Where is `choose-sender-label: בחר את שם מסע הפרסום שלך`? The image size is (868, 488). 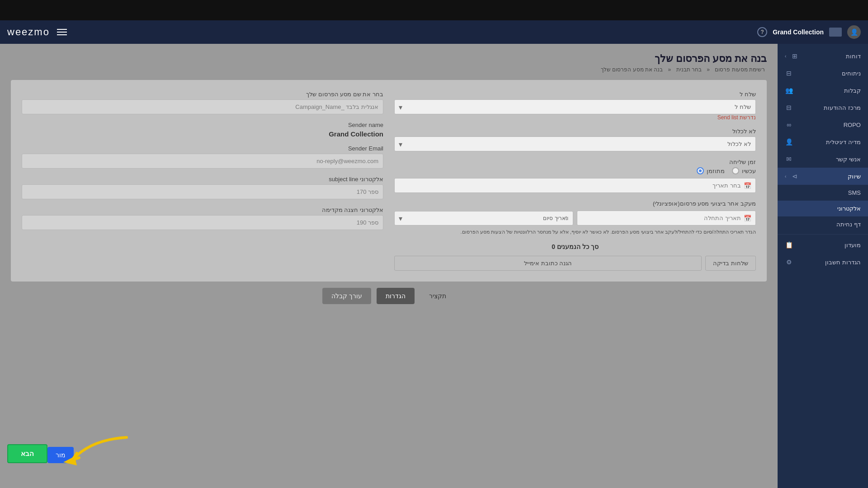 choose-sender-label: בחר את שם מסע הפרסום שלך is located at coordinates (203, 94).